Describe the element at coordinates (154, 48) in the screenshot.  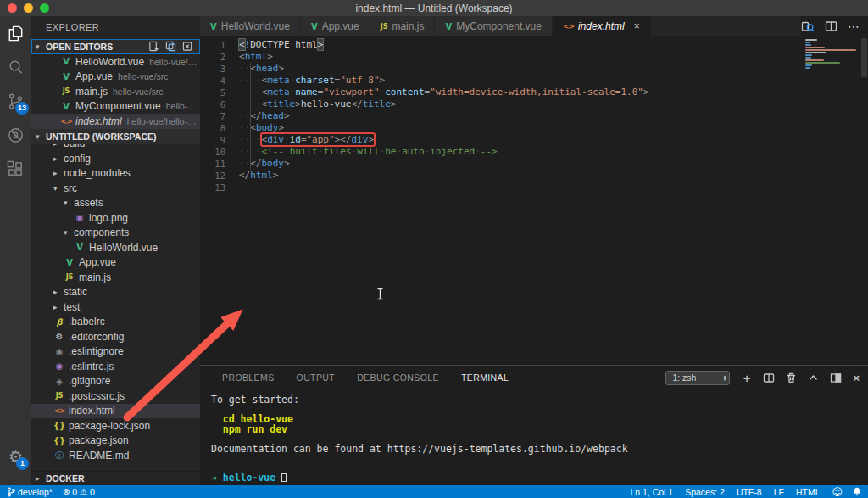
I see `new-untitled-file-icon` at that location.